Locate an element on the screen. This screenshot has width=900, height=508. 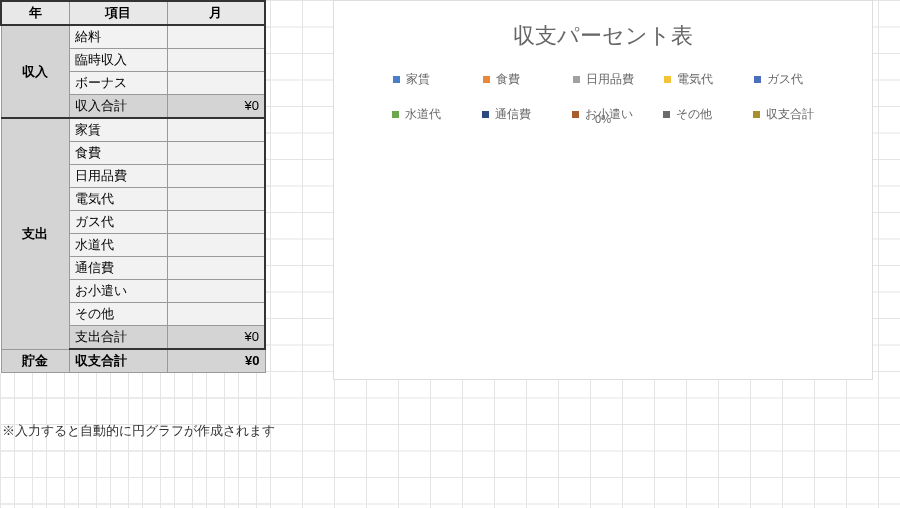
legend-item: 日用品費 is located at coordinates (604, 80).